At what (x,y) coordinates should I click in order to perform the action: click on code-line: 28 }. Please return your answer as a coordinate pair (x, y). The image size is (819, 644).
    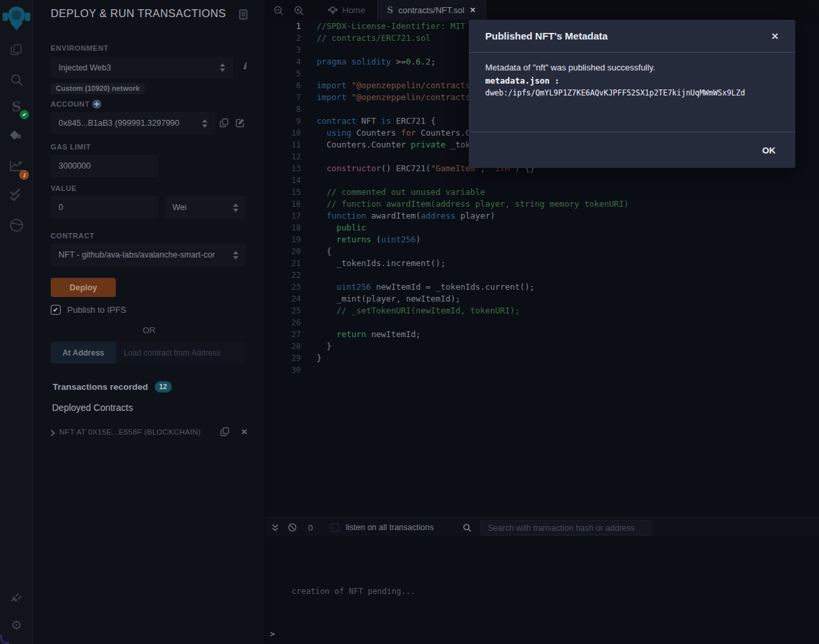
    Looking at the image, I should click on (542, 346).